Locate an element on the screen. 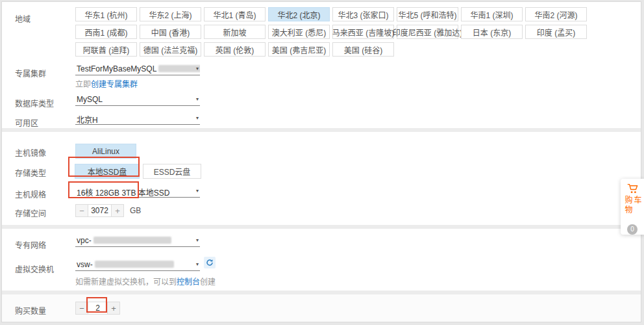 This screenshot has height=325, width=644. cluster-label: 专属集群 is located at coordinates (31, 73).